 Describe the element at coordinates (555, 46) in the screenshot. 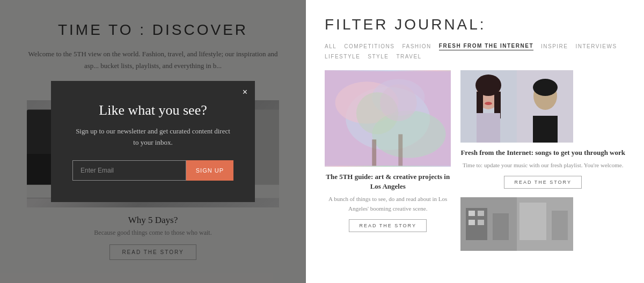

I see `nav-inspire: INSPIRE` at that location.